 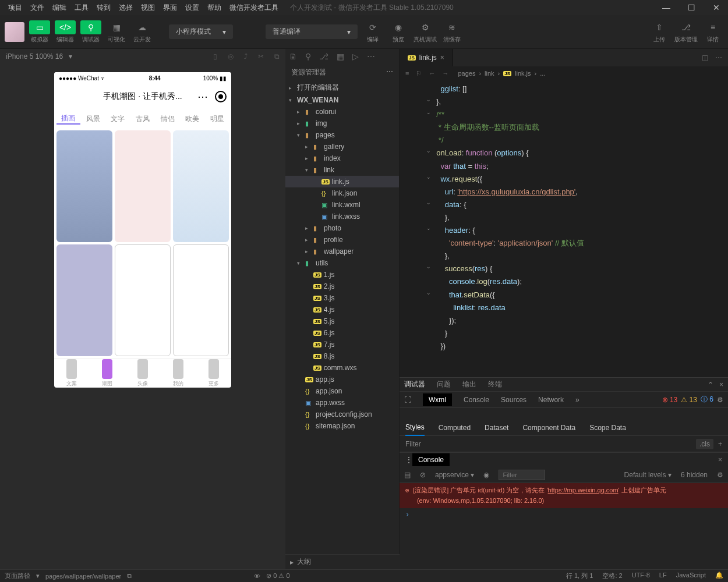 I want to click on phone-icon: ▯, so click(x=215, y=56).